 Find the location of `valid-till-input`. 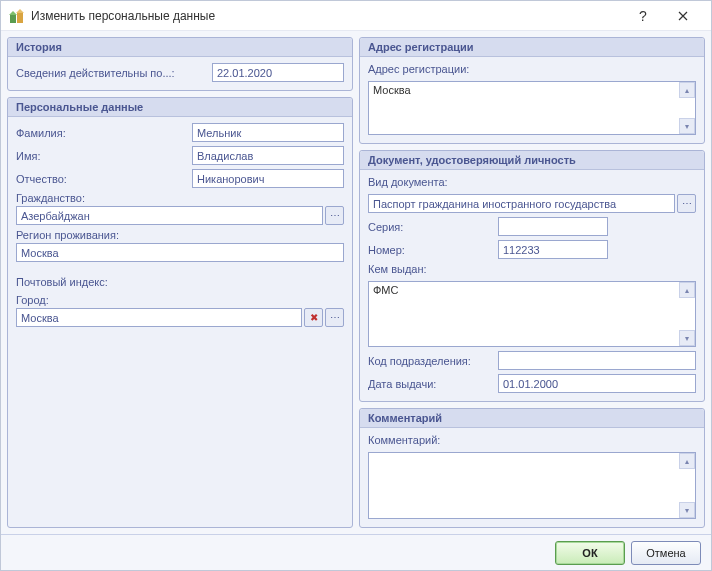

valid-till-input is located at coordinates (278, 72).